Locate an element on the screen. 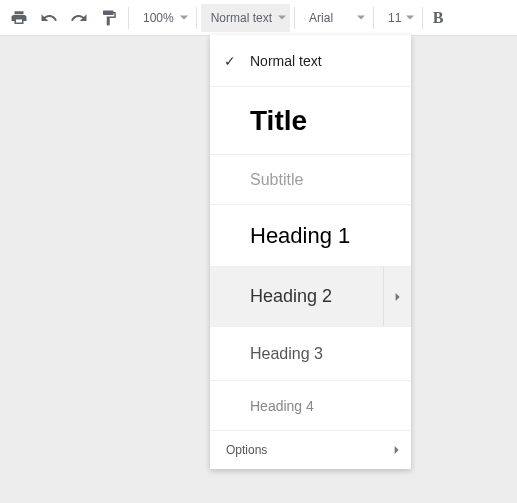 This screenshot has height=503, width=517. style-item-label: Heading 1 is located at coordinates (300, 236).